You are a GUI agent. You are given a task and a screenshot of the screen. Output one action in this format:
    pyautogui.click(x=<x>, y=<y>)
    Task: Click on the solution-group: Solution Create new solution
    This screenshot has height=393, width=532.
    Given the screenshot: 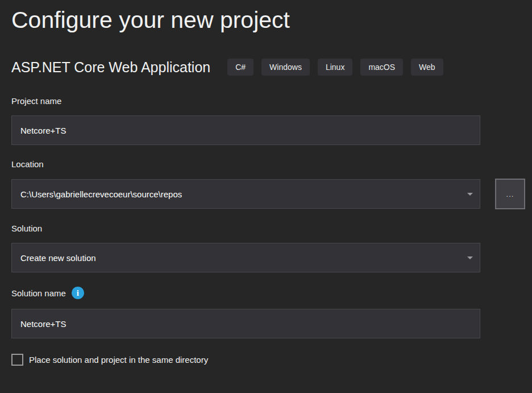 What is the action you would take?
    pyautogui.click(x=272, y=248)
    